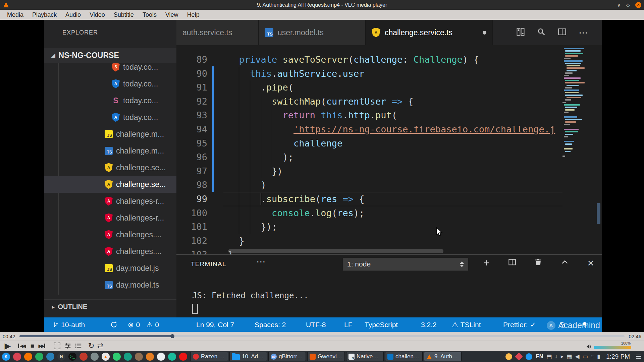 This screenshot has height=362, width=644. I want to click on tray-grid-icon: ▦, so click(569, 357).